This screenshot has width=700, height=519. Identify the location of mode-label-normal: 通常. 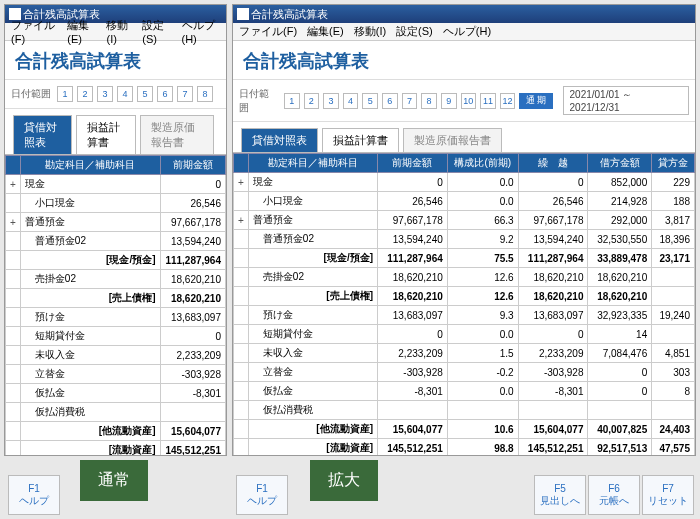
(114, 480).